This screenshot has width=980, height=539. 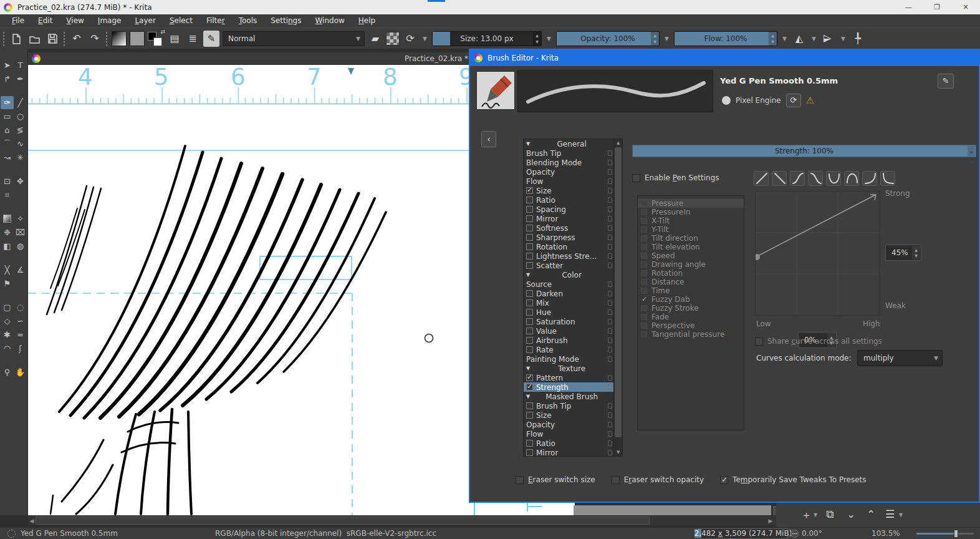 What do you see at coordinates (95, 39) in the screenshot?
I see `redo-button: ↷` at bounding box center [95, 39].